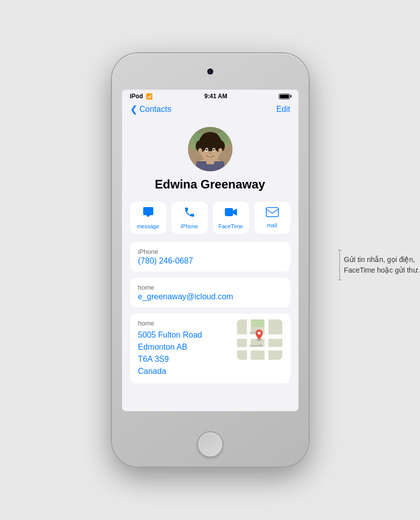 The image size is (420, 520). What do you see at coordinates (381, 265) in the screenshot?
I see `annotation-text: Gửi tin nhắn, gọi điện, FaceTime hoặc gử…` at bounding box center [381, 265].